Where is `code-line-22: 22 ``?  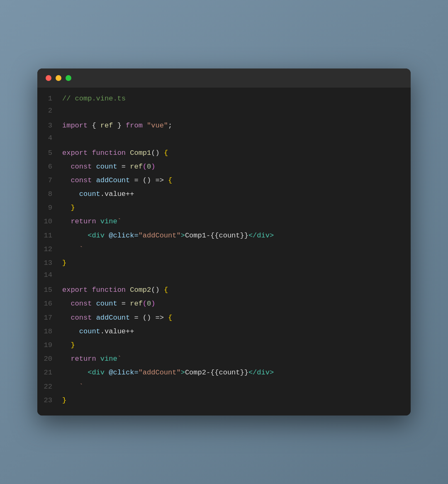 code-line-22: 22 ` is located at coordinates (224, 387).